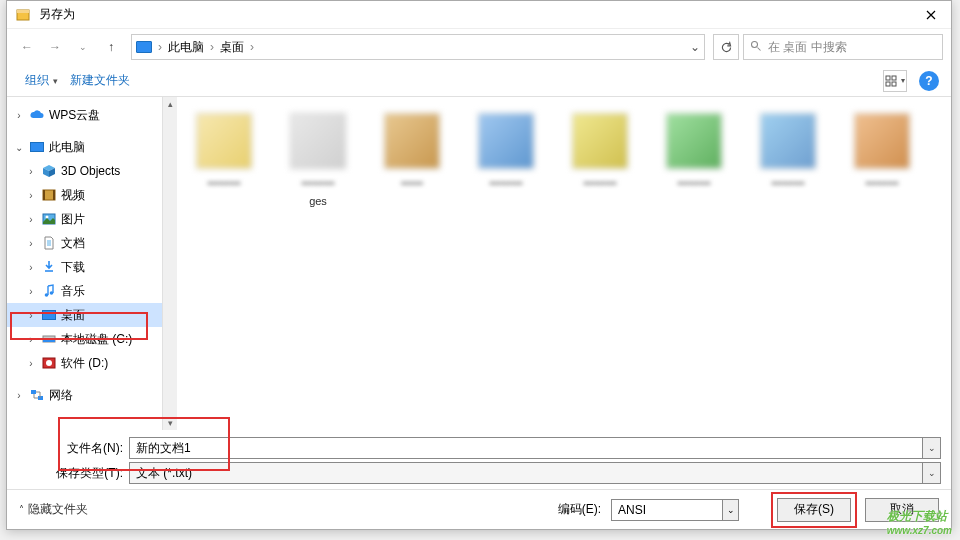 This screenshot has height=540, width=960. I want to click on recent-dd-icon: ⌄, so click(83, 47).